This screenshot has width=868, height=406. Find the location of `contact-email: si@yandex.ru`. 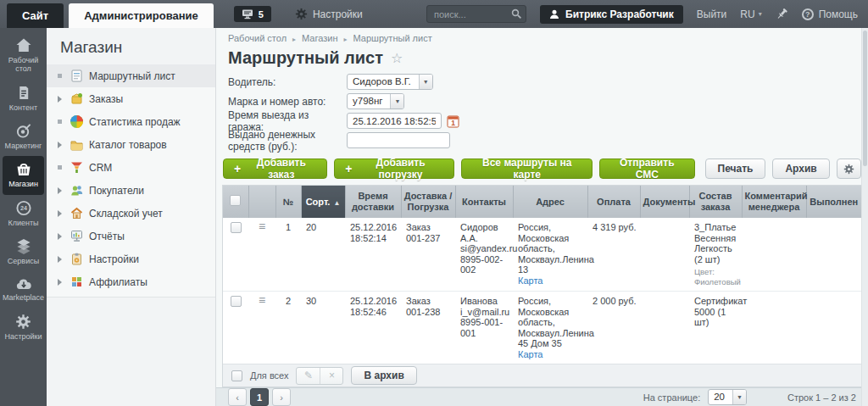

contact-email: si@yandex.ru is located at coordinates (484, 249).